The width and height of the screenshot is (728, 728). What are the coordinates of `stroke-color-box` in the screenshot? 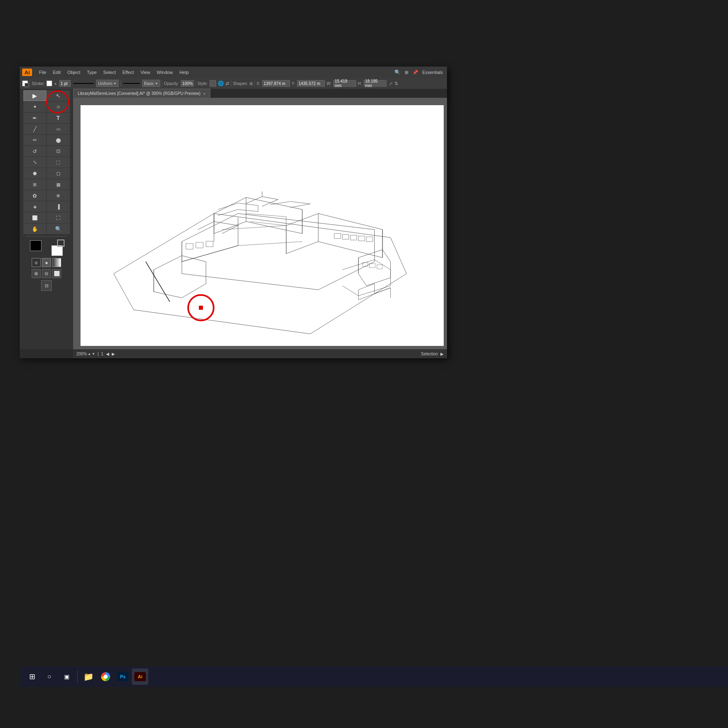 It's located at (49, 83).